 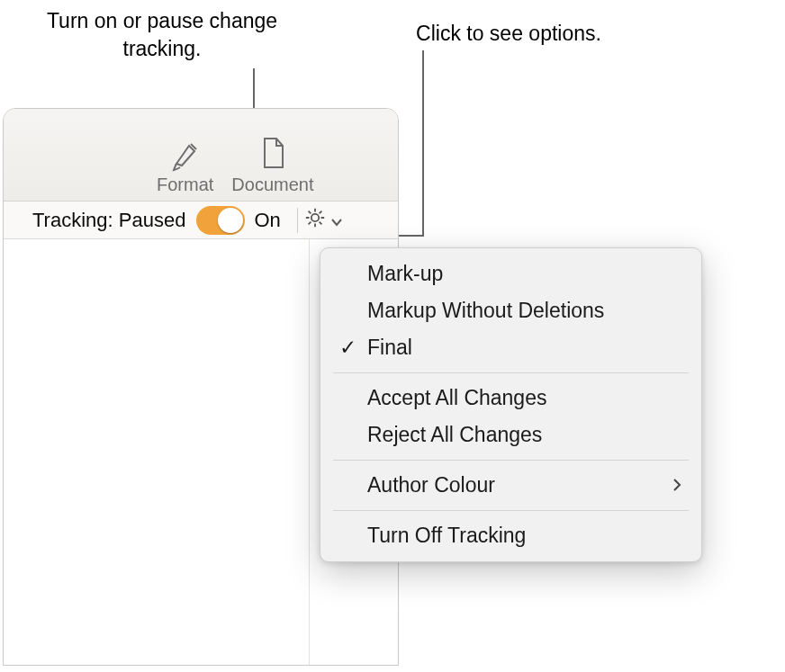 I want to click on menu-item-label: Markup Without Deletions, so click(x=486, y=311).